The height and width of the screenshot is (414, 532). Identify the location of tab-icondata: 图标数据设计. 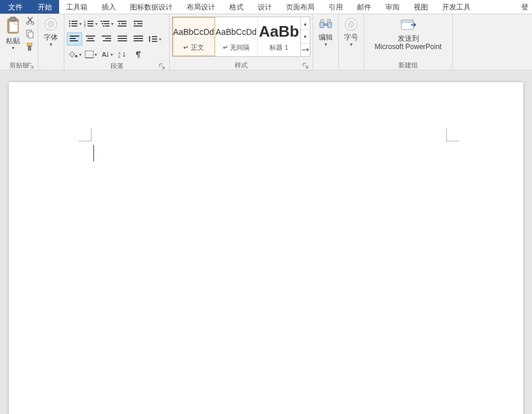
(151, 7).